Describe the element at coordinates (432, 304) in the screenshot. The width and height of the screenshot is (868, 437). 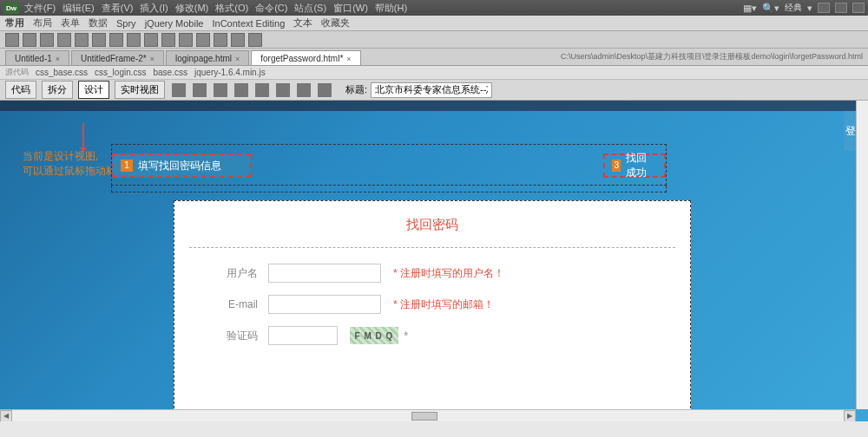
I see `form-body: 用户名 * 注册时填写的用户名！ E-mail * 注册时填写的邮箱！ 验证码 …` at that location.